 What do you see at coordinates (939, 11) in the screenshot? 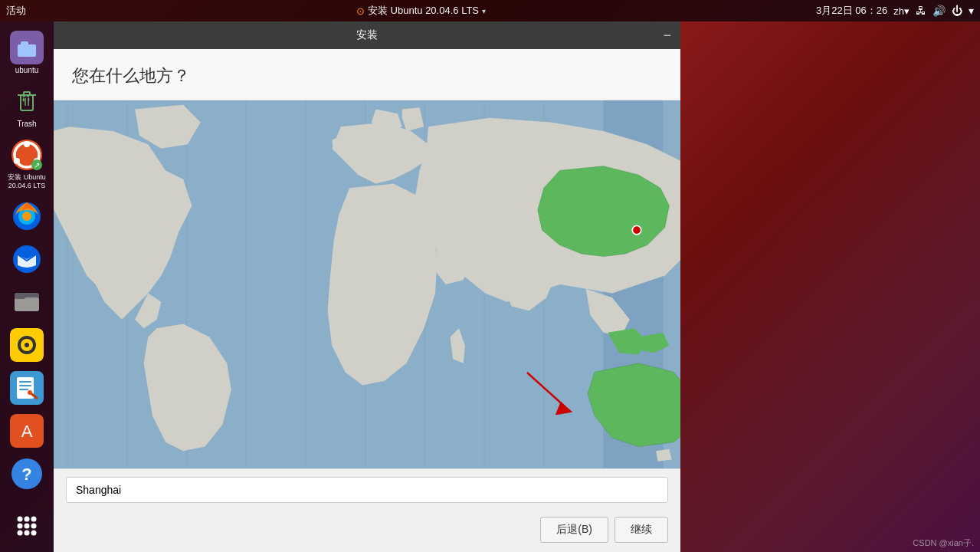
I see `volume-icon: 🔊` at bounding box center [939, 11].